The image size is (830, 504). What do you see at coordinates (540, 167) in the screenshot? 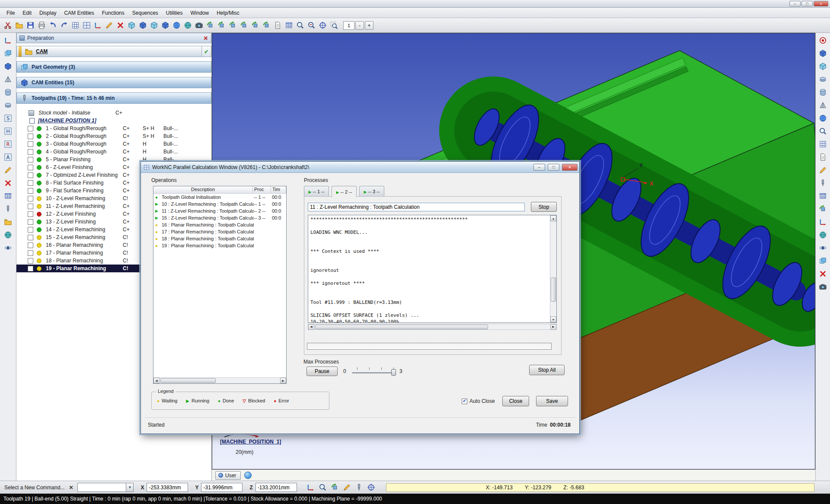
I see `dialog-minimize-button: –` at bounding box center [540, 167].